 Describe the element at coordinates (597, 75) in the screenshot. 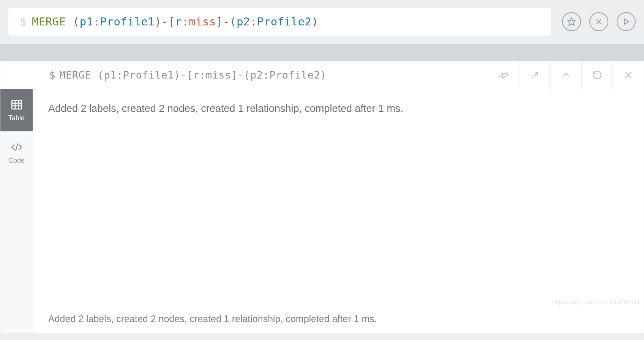

I see `refresh-icon` at that location.